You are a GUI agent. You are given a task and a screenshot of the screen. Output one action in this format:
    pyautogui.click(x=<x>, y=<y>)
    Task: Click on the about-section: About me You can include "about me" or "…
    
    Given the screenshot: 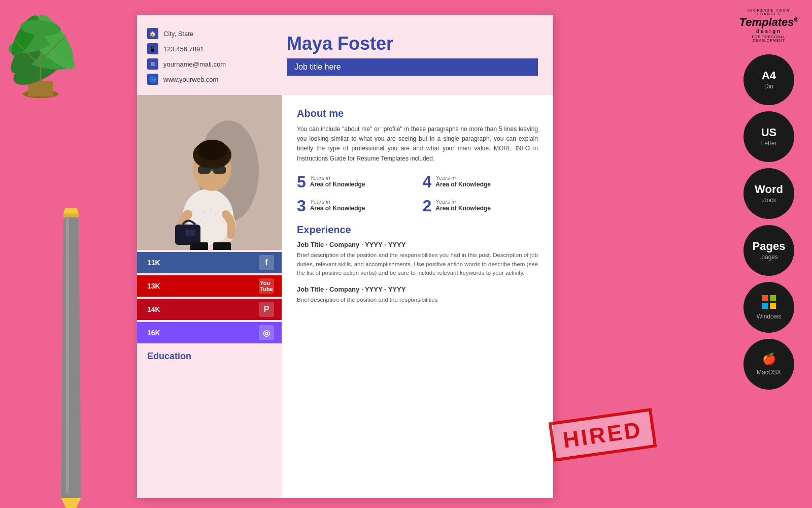 What is the action you would take?
    pyautogui.click(x=417, y=136)
    